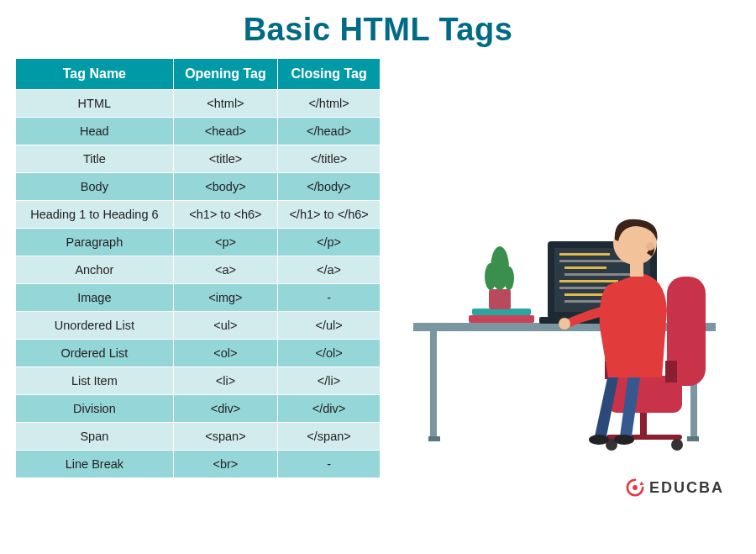 Image resolution: width=756 pixels, height=554 pixels. What do you see at coordinates (198, 104) in the screenshot?
I see `table-row: HTML<html></html>` at bounding box center [198, 104].